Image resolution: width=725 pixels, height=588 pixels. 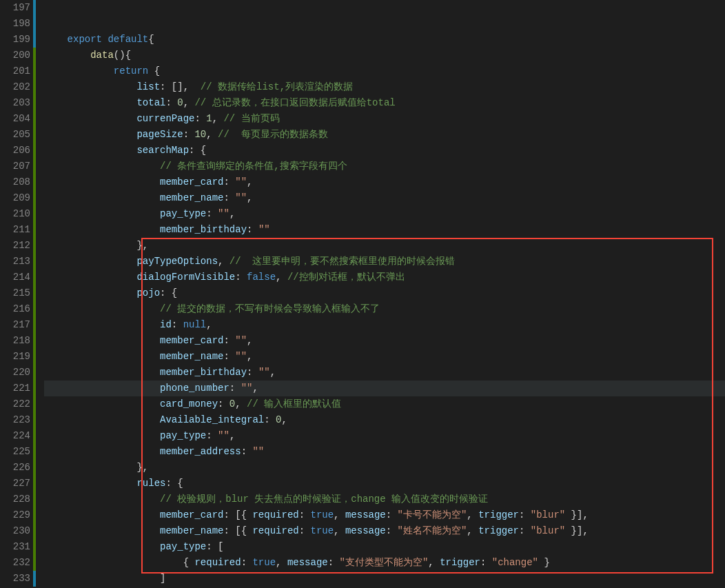 What do you see at coordinates (385, 40) in the screenshot?
I see `code-line: export default{` at bounding box center [385, 40].